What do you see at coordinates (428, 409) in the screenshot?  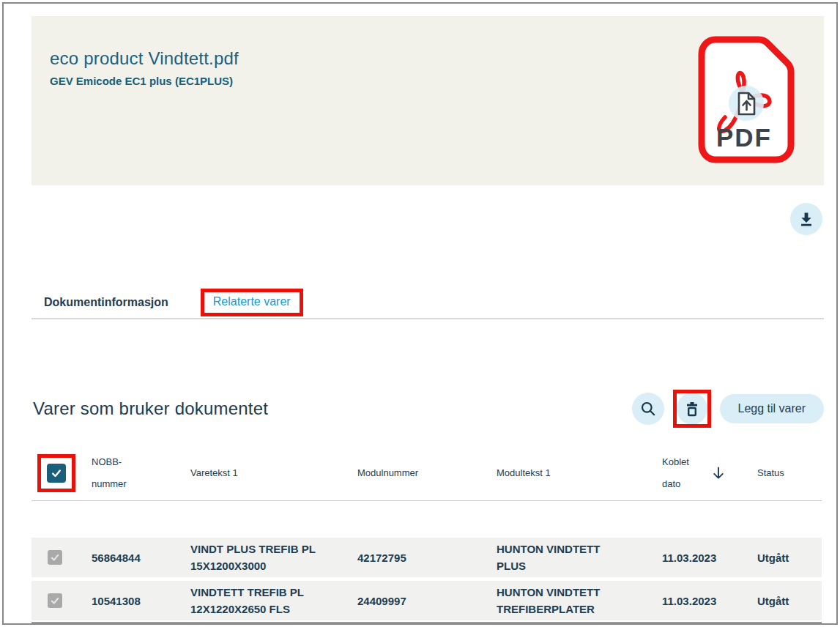 I see `section-header: Varer som bruker dokumentet Legg til var…` at bounding box center [428, 409].